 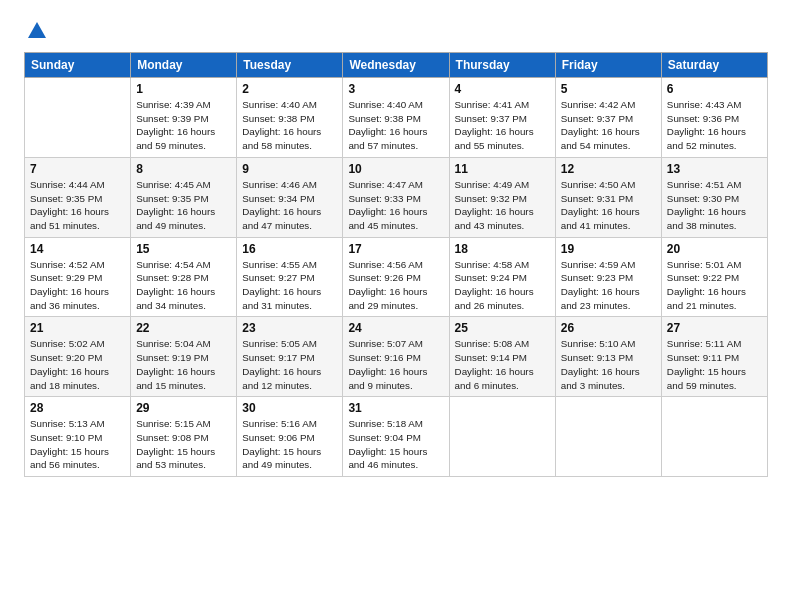 What do you see at coordinates (714, 206) in the screenshot?
I see `day-info: Sunrise: 4:51 AMSunset: 9:30 PMDaylight:…` at bounding box center [714, 206].